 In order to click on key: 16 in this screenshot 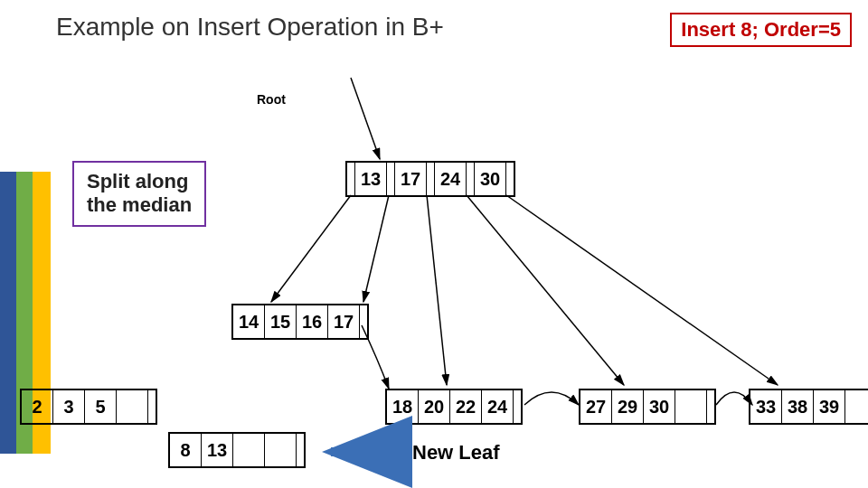, I will do `click(311, 322)`.